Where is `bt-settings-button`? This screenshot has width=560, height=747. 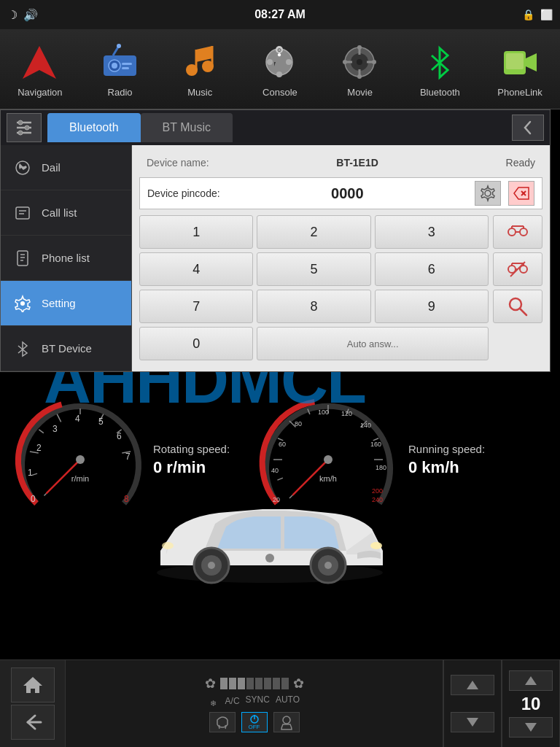 bt-settings-button is located at coordinates (24, 128).